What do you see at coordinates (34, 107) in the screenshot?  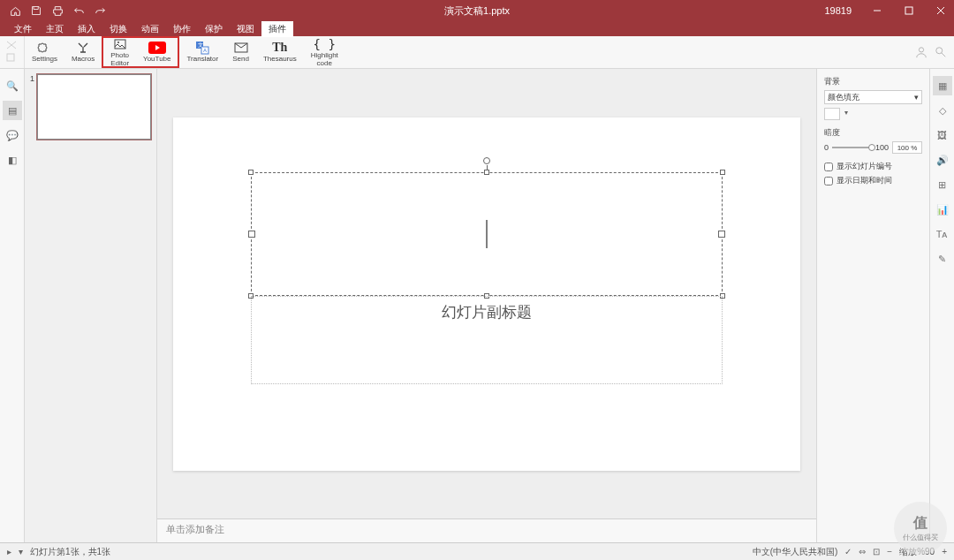 I see `slide-number: 1` at bounding box center [34, 107].